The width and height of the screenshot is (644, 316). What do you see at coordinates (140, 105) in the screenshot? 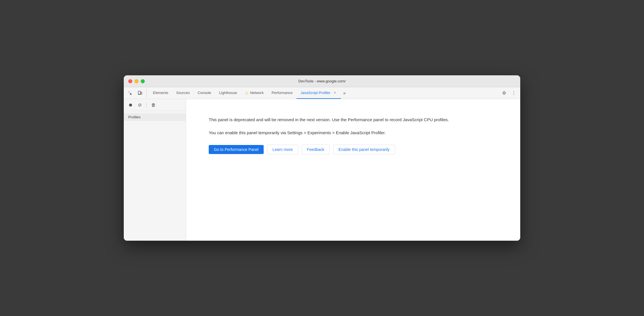
I see `stop-button: ⊘` at bounding box center [140, 105].